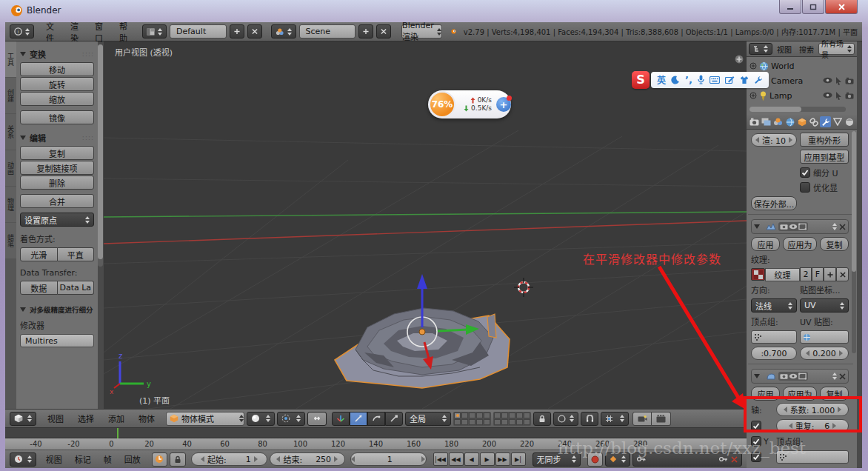  Describe the element at coordinates (800, 376) in the screenshot. I see `smooth-modifier-header` at that location.